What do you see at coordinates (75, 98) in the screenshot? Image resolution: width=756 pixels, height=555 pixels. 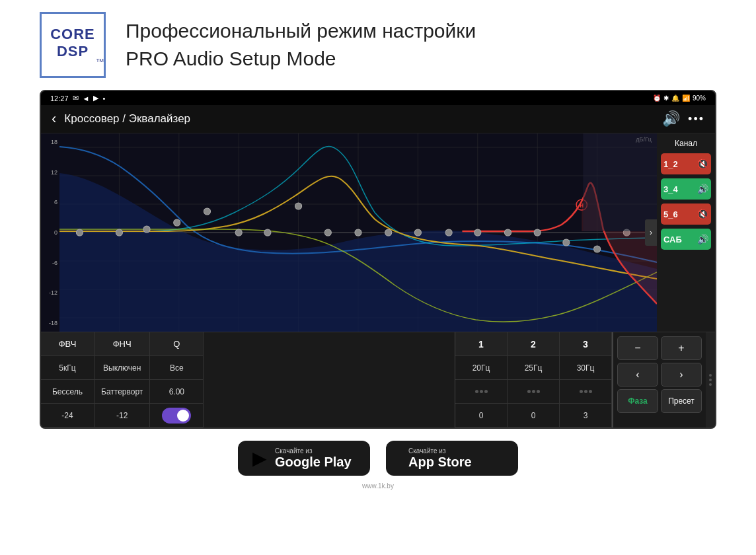 I see `status-mail-icon: ✉` at bounding box center [75, 98].